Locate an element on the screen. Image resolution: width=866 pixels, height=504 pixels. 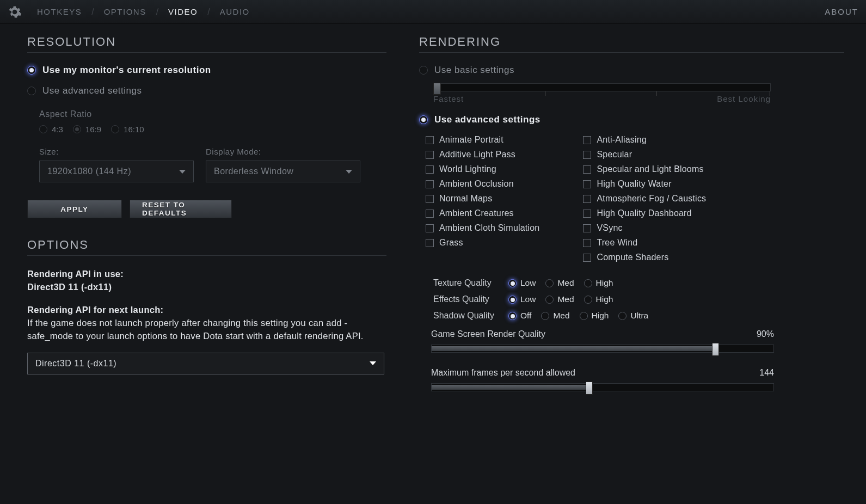
checkbox-atmospheric-fog-caustics: Atmospheric Fog / Caustics is located at coordinates (644, 199).